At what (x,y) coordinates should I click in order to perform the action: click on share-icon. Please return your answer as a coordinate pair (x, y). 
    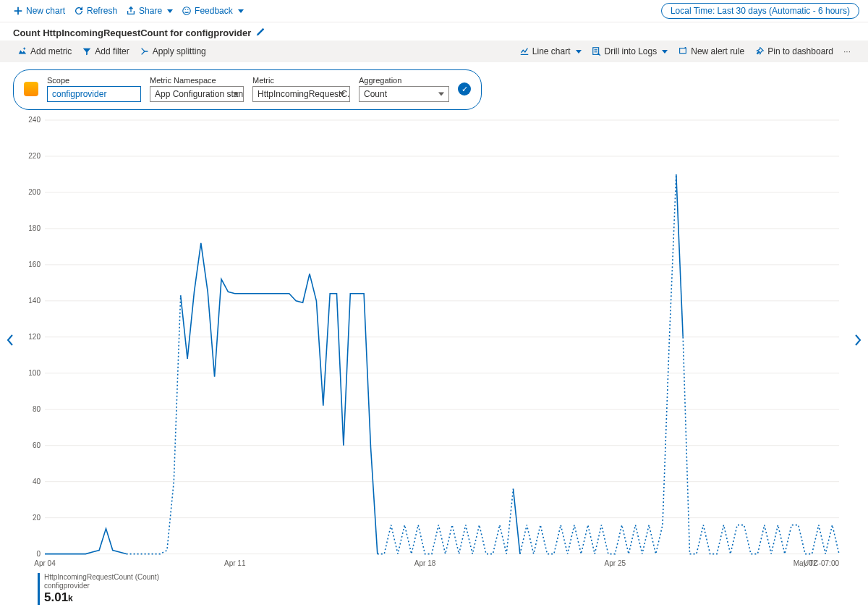
    Looking at the image, I should click on (131, 11).